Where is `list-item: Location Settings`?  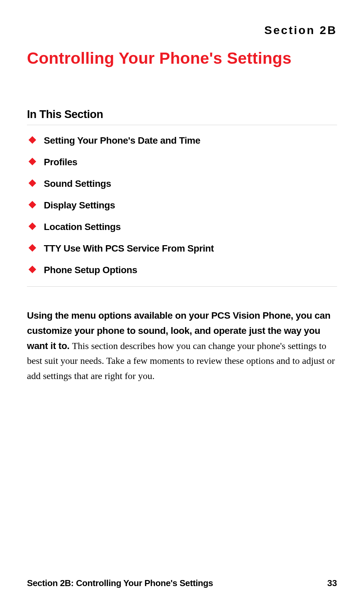 list-item: Location Settings is located at coordinates (183, 227).